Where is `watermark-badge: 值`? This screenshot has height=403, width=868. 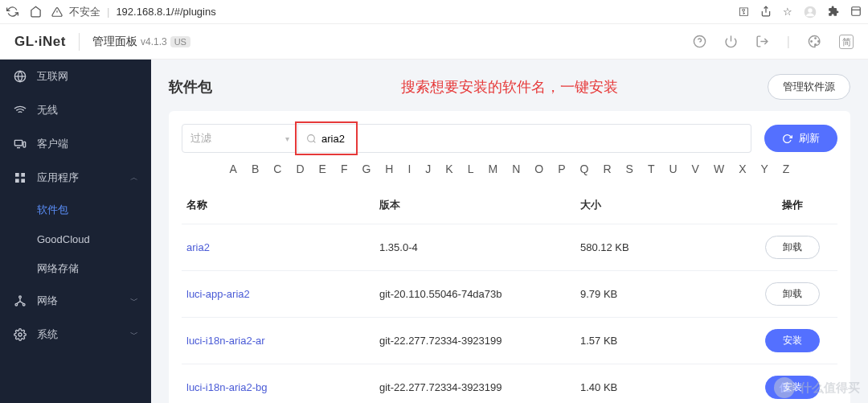
watermark-badge: 值 is located at coordinates (784, 388).